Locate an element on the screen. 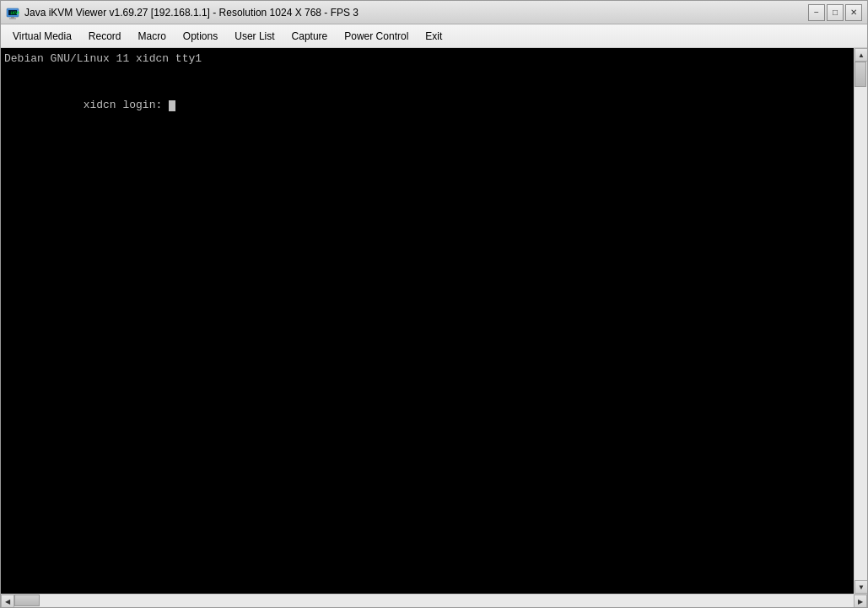 The height and width of the screenshot is (608, 868). scroll-track-h is located at coordinates (434, 600).